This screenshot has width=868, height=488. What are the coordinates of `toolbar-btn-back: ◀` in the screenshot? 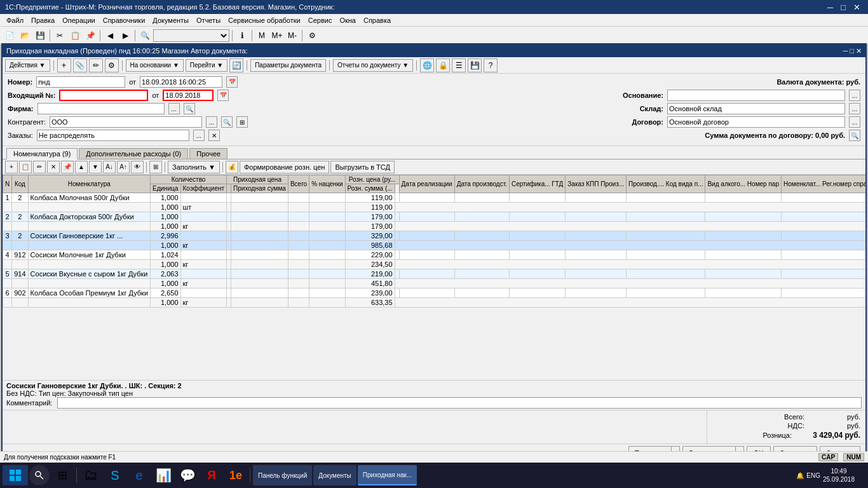 It's located at (110, 36).